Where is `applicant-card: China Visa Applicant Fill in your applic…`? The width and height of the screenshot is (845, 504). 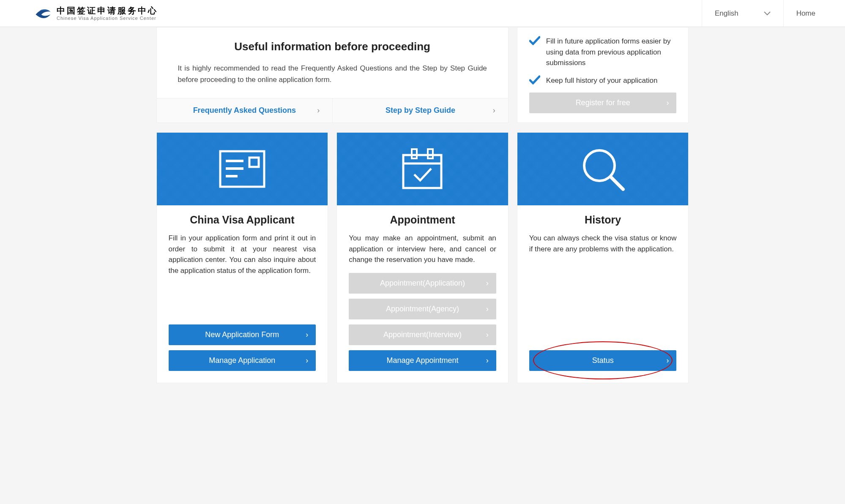
applicant-card: China Visa Applicant Fill in your applic… is located at coordinates (243, 258).